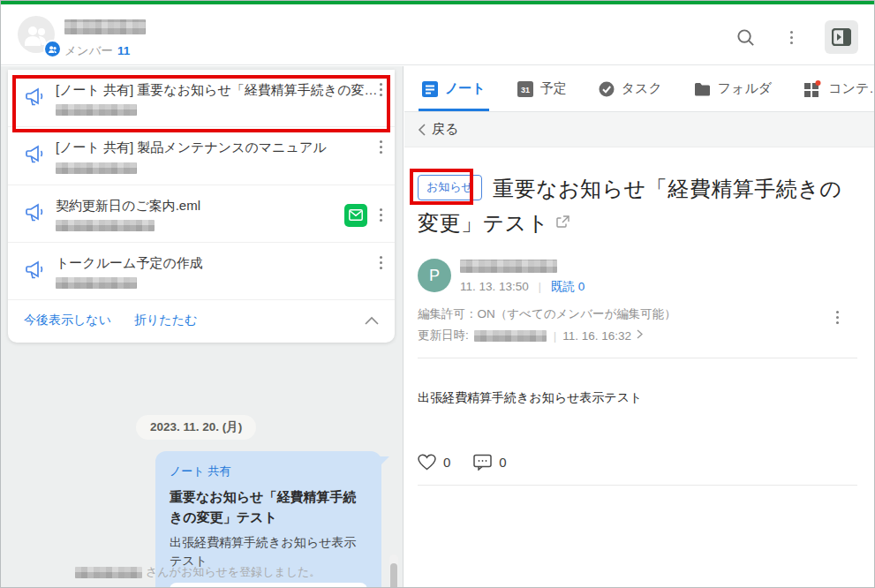 Image resolution: width=875 pixels, height=588 pixels. I want to click on calendar-icon: 31, so click(525, 89).